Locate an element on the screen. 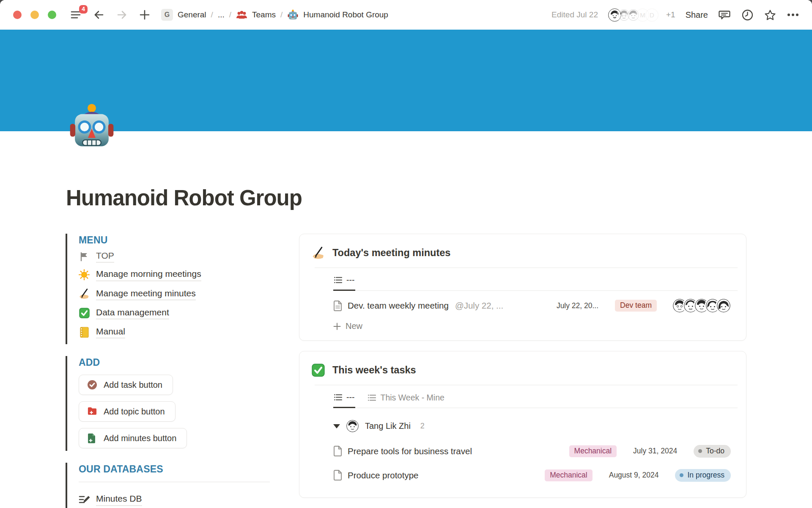 The image size is (812, 508). comments-button is located at coordinates (724, 15).